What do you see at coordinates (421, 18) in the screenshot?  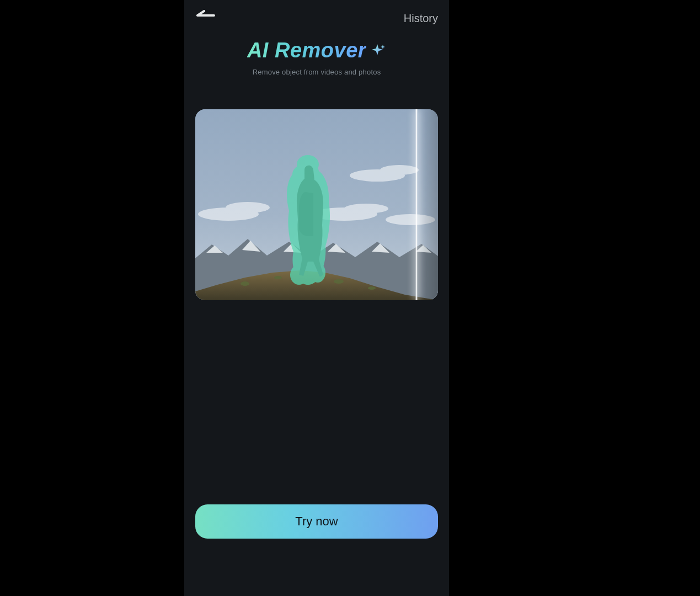 I see `history-link-label: History` at bounding box center [421, 18].